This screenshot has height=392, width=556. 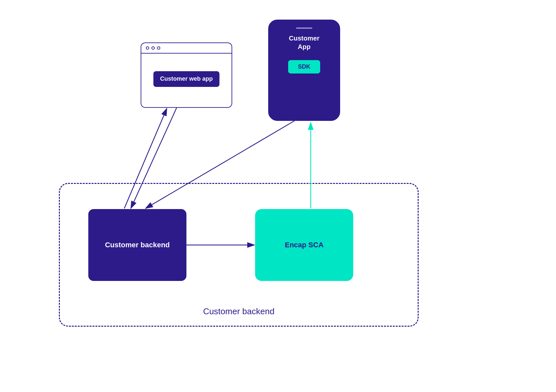 I want to click on customer-backend-label: Customer backend, so click(x=137, y=245).